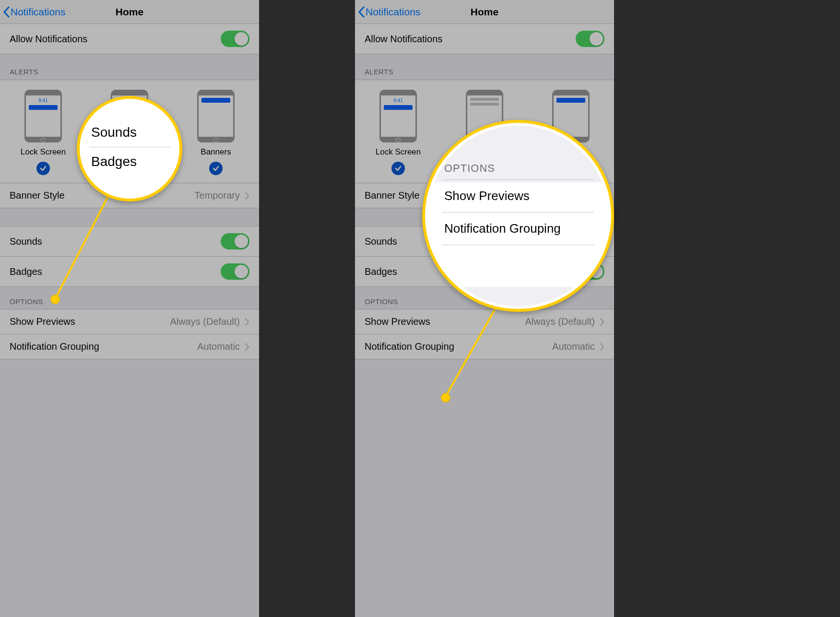 Image resolution: width=840 pixels, height=617 pixels. What do you see at coordinates (235, 241) in the screenshot?
I see `sounds-toggle` at bounding box center [235, 241].